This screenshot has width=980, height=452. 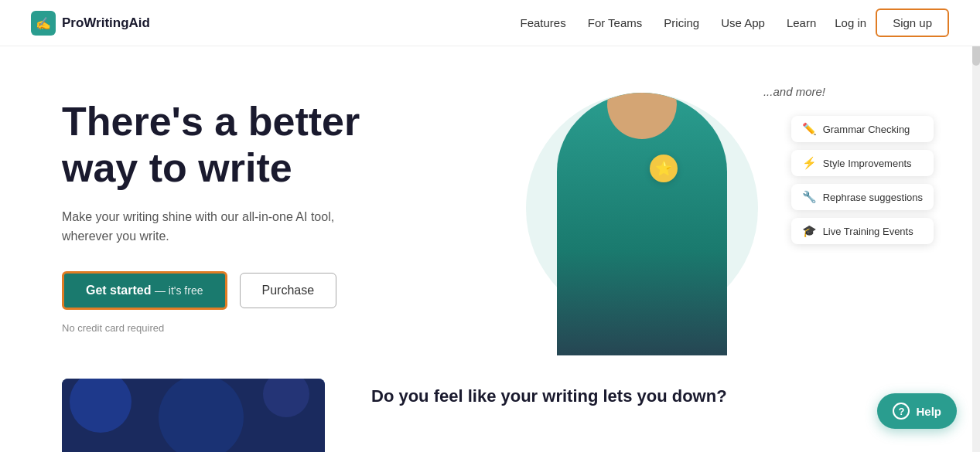 What do you see at coordinates (193, 416) in the screenshot?
I see `starry-night-overlay` at bounding box center [193, 416].